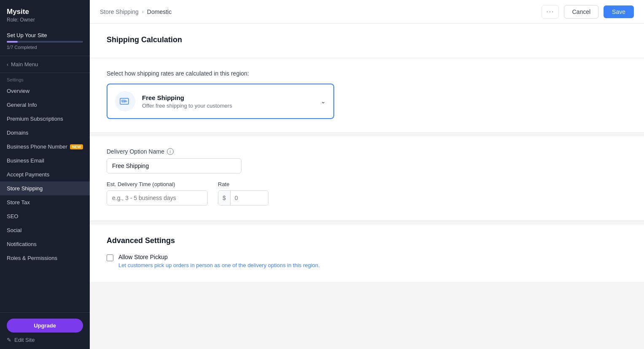 Image resolution: width=644 pixels, height=349 pixels. I want to click on sidebar-item-label: Business Email, so click(25, 160).